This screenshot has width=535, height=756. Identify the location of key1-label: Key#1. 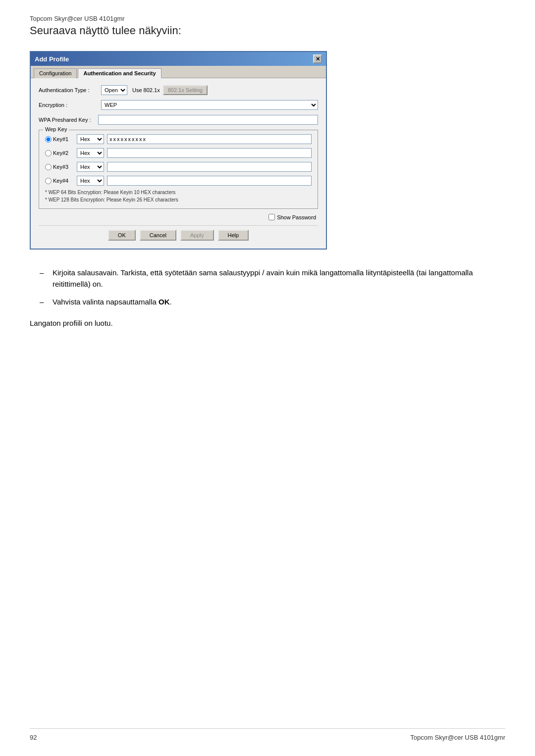
(60, 139).